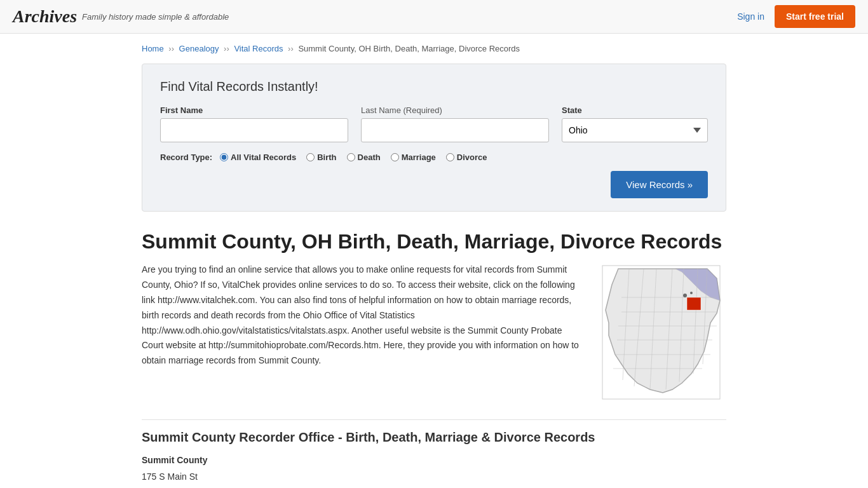 Image resolution: width=868 pixels, height=488 pixels. Describe the element at coordinates (258, 48) in the screenshot. I see `breadcrumb-vital-records: Vital Records` at that location.